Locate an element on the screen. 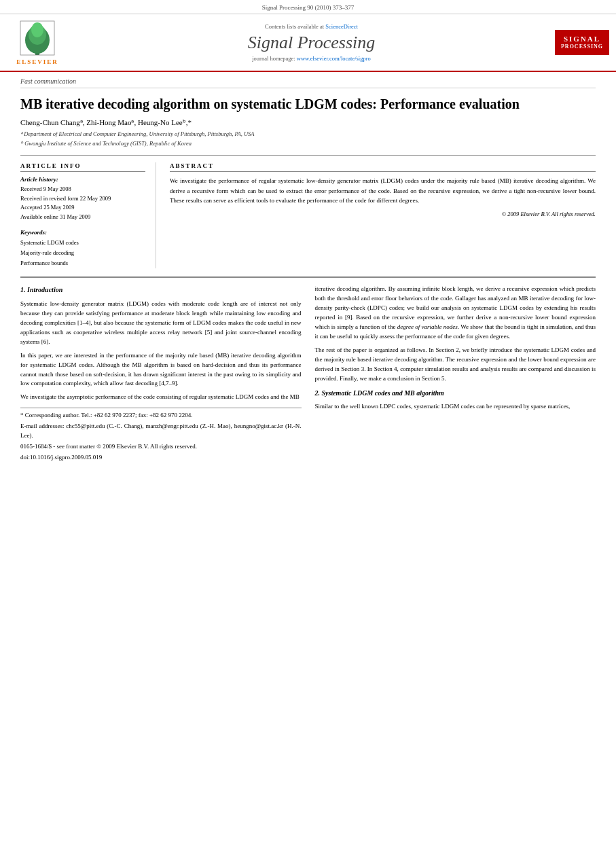  revised-date: Received in revised form 22 May 2009 is located at coordinates (83, 199).